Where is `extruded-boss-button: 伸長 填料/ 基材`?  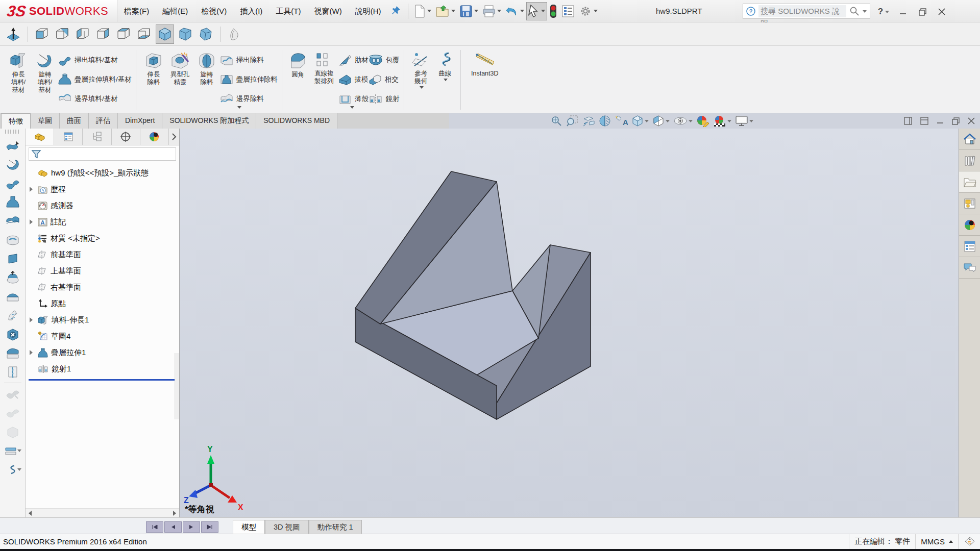
extruded-boss-button: 伸長 填料/ 基材 is located at coordinates (18, 80).